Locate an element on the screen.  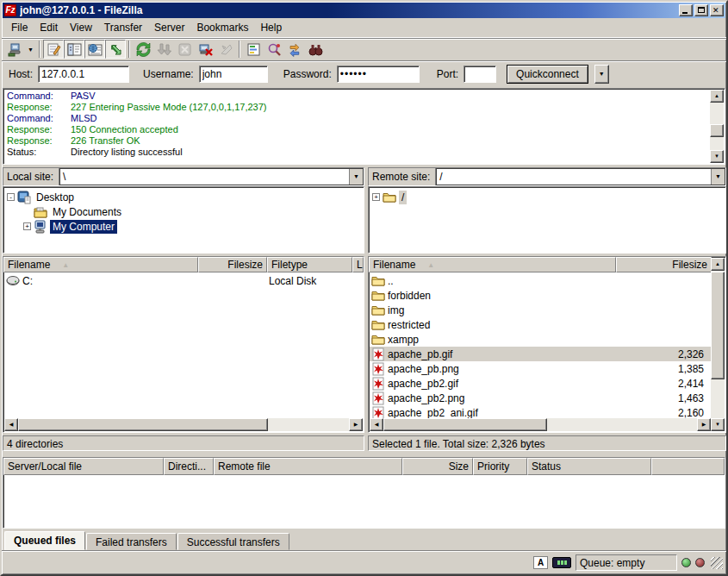
password-input is located at coordinates (378, 74).